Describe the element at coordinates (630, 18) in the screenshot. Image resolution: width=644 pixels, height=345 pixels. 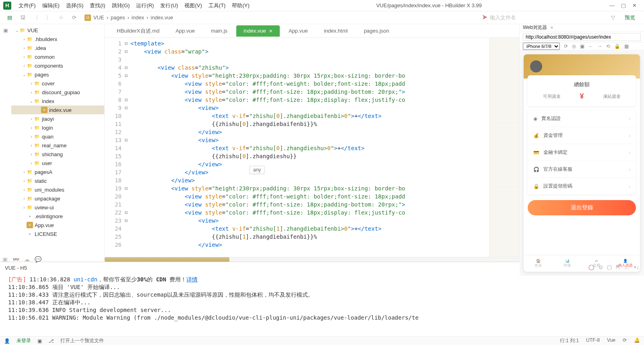
I see `preview-button: 预览` at that location.